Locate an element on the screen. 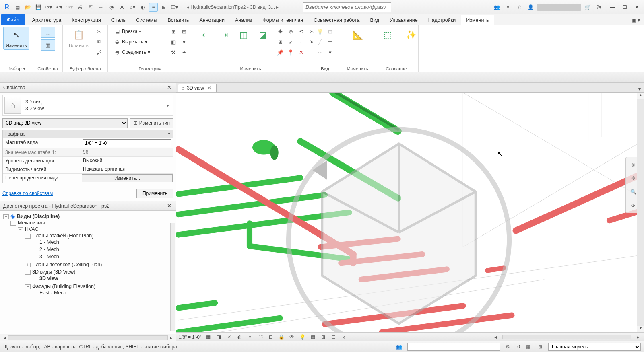  tab-analyze: Анализ is located at coordinates (244, 20).